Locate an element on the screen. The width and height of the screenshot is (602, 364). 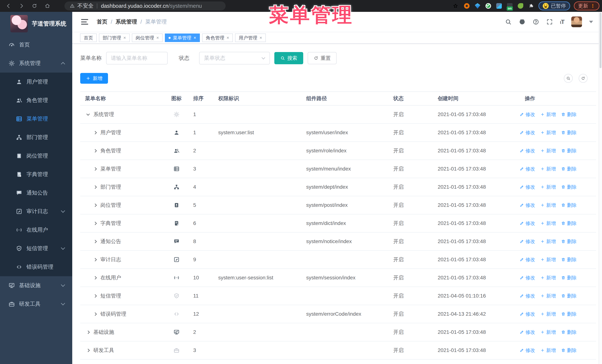
hamburger-icon is located at coordinates (85, 22).